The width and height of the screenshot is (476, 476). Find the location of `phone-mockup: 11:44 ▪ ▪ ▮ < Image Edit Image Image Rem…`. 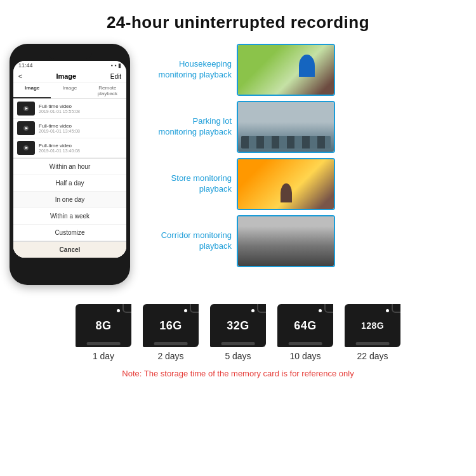

phone-mockup: 11:44 ▪ ▪ ▮ < Image Edit Image Image Rem… is located at coordinates (70, 164).